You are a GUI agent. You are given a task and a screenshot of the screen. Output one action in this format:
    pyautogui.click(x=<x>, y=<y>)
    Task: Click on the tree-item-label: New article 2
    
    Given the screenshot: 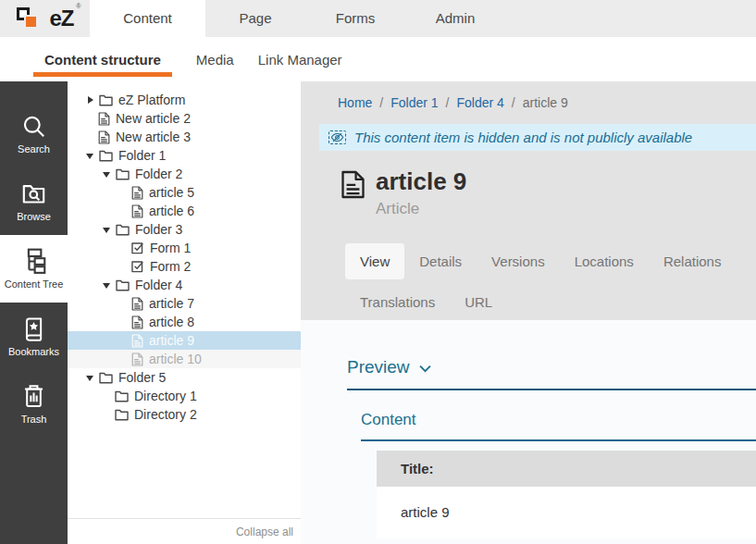 What is the action you would take?
    pyautogui.click(x=154, y=118)
    